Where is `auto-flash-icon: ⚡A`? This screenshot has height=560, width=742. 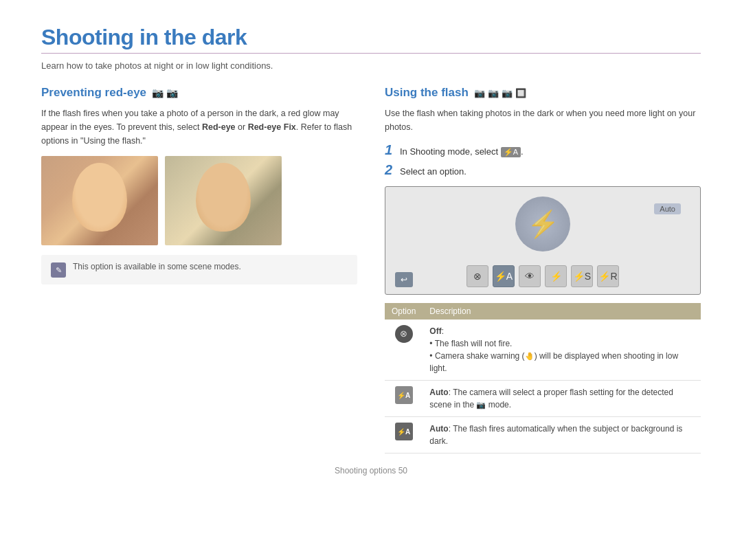
auto-flash-icon: ⚡A is located at coordinates (404, 432).